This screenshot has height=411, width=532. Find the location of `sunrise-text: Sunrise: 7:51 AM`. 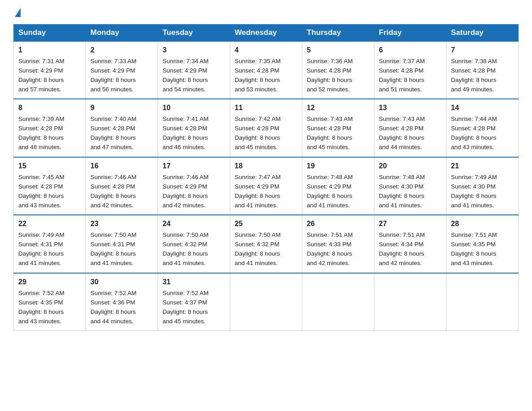

sunrise-text: Sunrise: 7:51 AM is located at coordinates (402, 235).